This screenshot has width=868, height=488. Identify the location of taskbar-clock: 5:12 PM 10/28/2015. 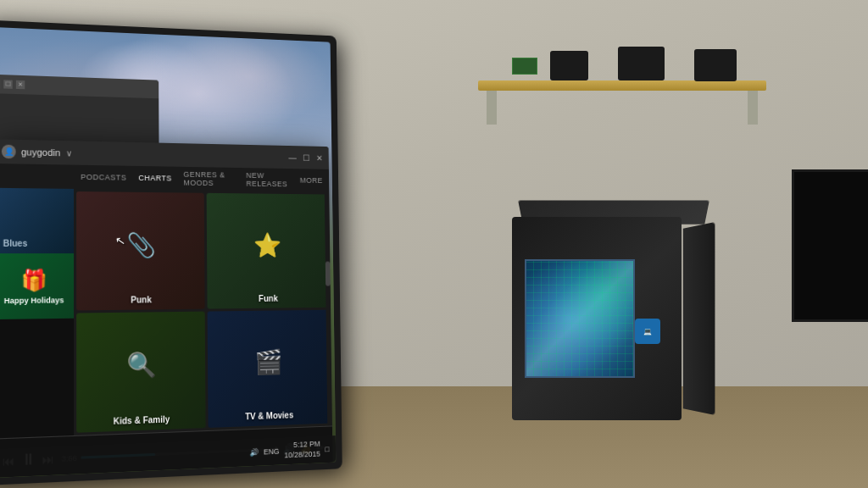
(302, 451).